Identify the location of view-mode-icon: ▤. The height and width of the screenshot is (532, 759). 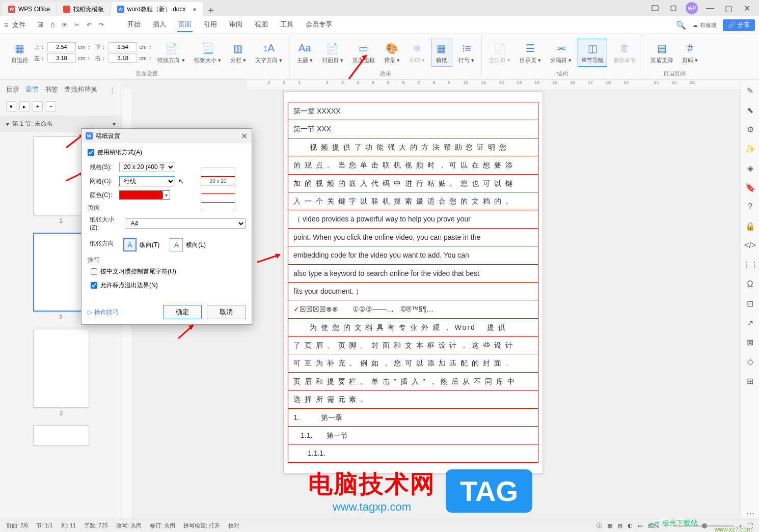
(620, 525).